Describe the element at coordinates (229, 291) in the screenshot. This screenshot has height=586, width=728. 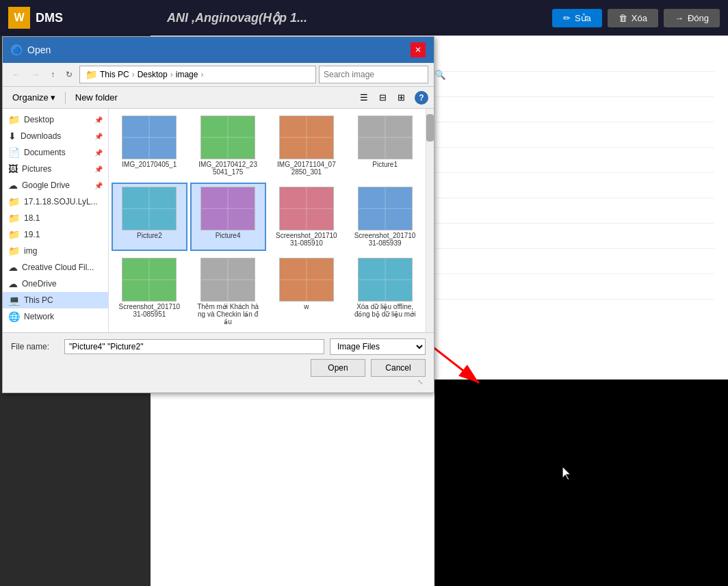
I see `file-item-9: Thêm mới Khách hàng và Checkin lần đầu` at that location.